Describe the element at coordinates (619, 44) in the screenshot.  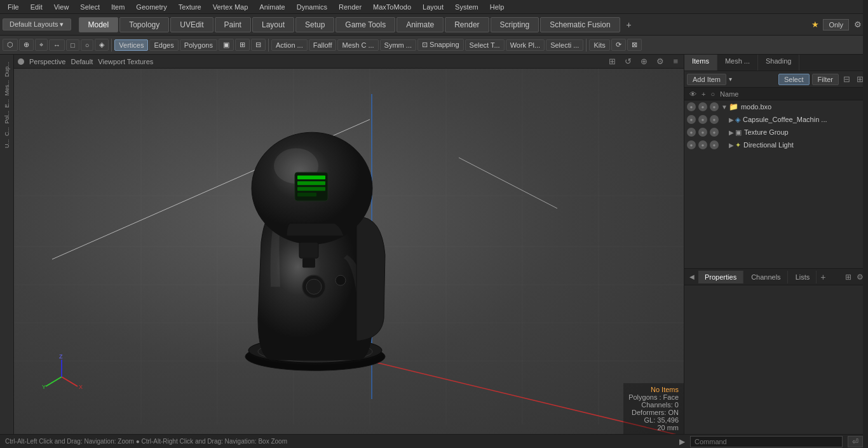
I see `tb2-refresh-icon: ⟳` at that location.